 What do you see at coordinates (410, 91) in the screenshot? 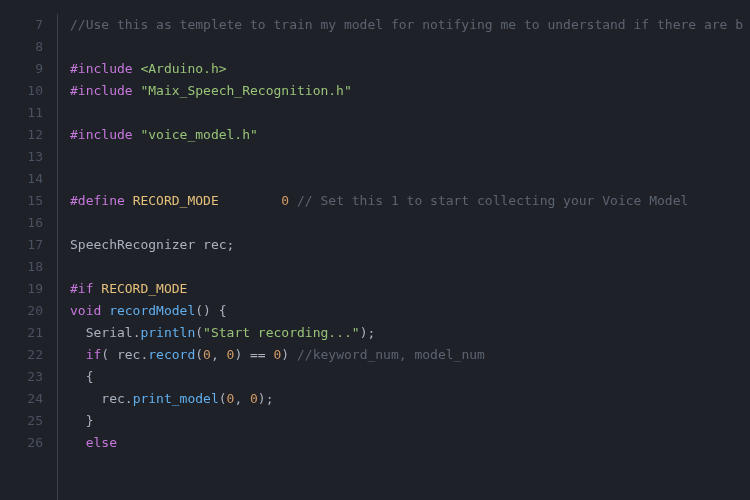
I see `code-line: #include "Maix_Speech_Recognition.h"` at bounding box center [410, 91].